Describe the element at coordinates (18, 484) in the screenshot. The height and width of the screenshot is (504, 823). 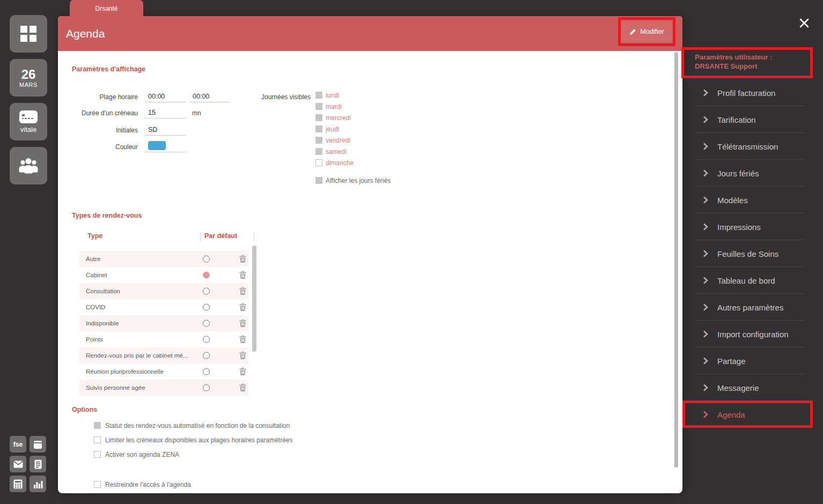
I see `calculator-button` at that location.